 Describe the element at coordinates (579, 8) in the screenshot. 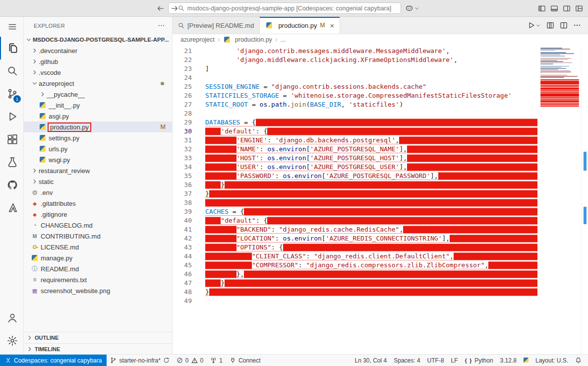

I see `customize-layout-icon` at that location.